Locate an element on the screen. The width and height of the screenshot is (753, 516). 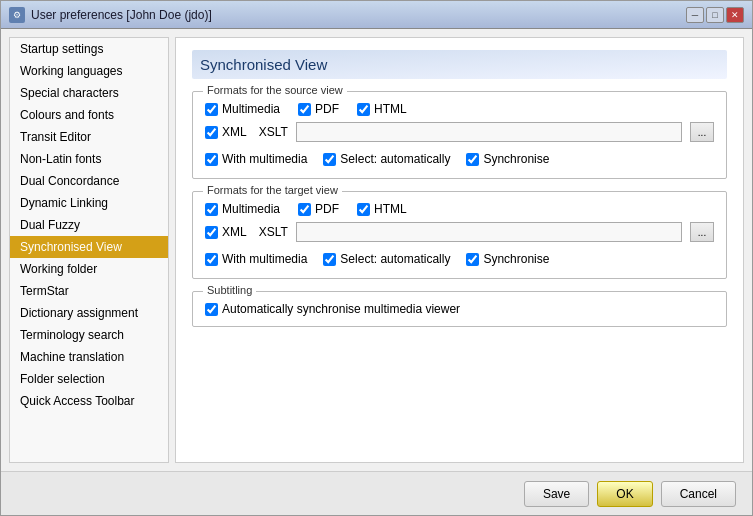
sidebar-item-dual-fuzzy: Dual Fuzzy is located at coordinates (89, 225).